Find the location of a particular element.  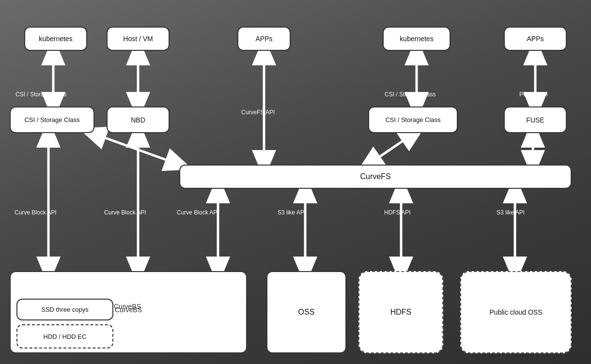

csi-left-box: CSI / Storage Class is located at coordinates (52, 120).